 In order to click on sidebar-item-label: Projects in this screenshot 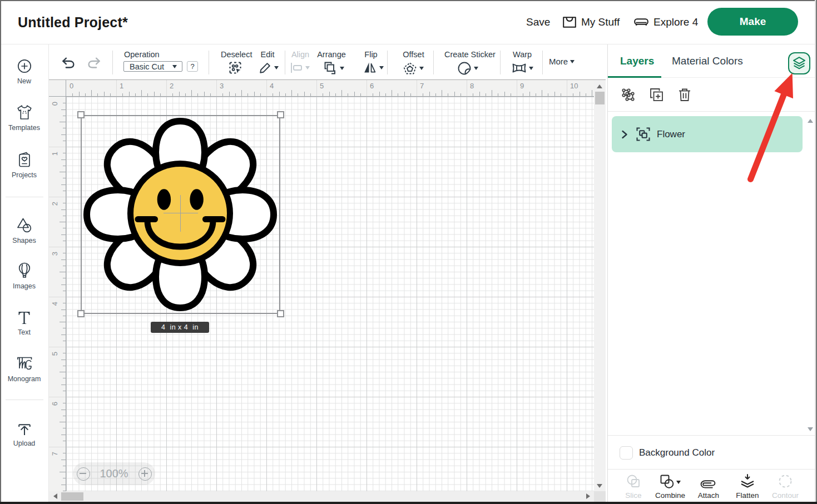, I will do `click(24, 175)`.